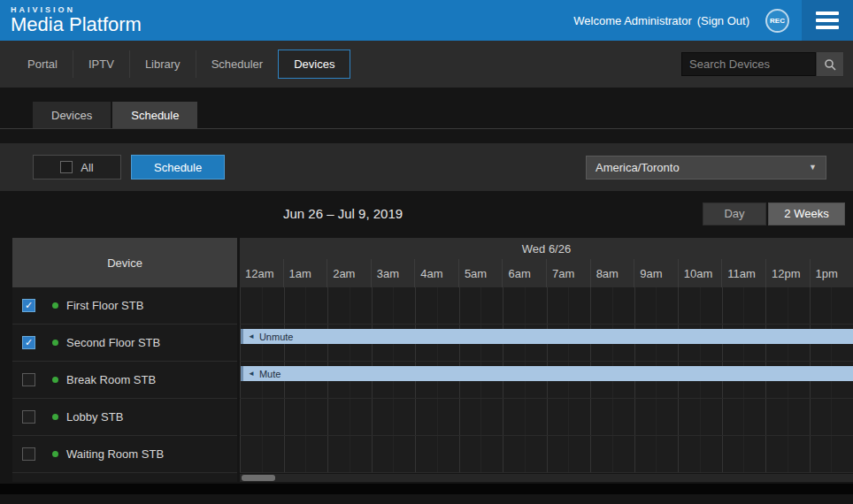 This screenshot has width=853, height=504. What do you see at coordinates (178, 167) in the screenshot?
I see `schedule-button: Schedule` at bounding box center [178, 167].